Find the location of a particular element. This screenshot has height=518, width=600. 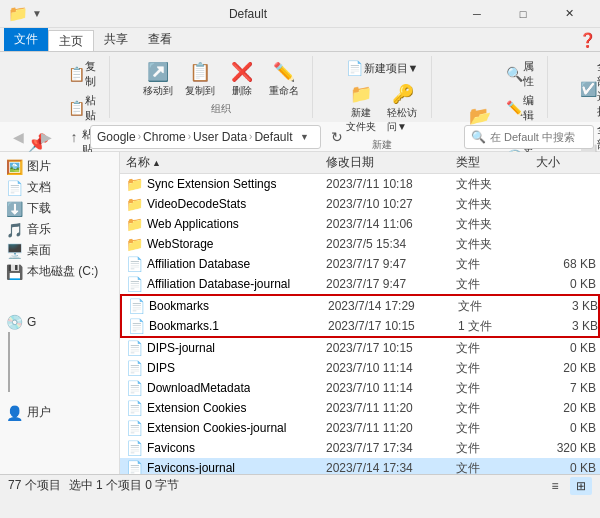

window-controls: ─ □ ✕ is located at coordinates (523, 14).